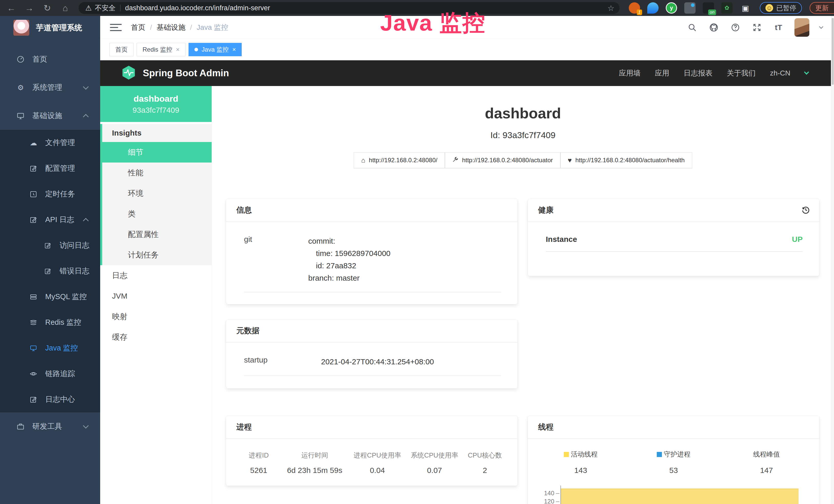  What do you see at coordinates (802, 28) in the screenshot?
I see `user-avatar` at bounding box center [802, 28].